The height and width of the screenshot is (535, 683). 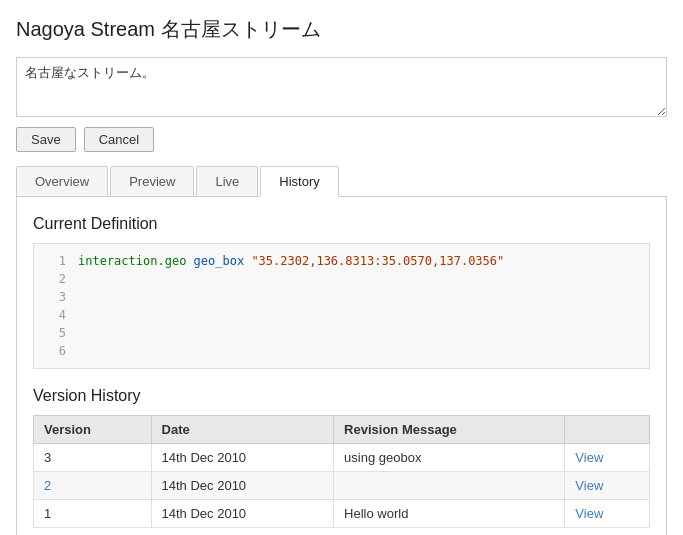 What do you see at coordinates (342, 30) in the screenshot?
I see `page-title: Nagoya Stream 名古屋ストリーム` at bounding box center [342, 30].